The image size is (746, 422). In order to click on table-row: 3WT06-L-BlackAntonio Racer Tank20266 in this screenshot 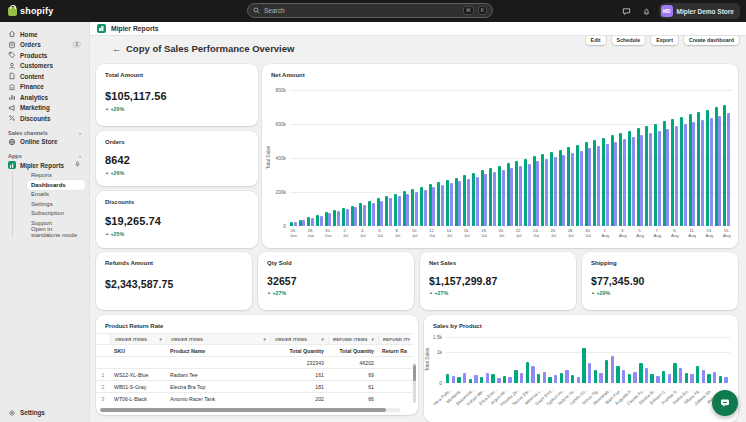, I will do `click(255, 398)`.